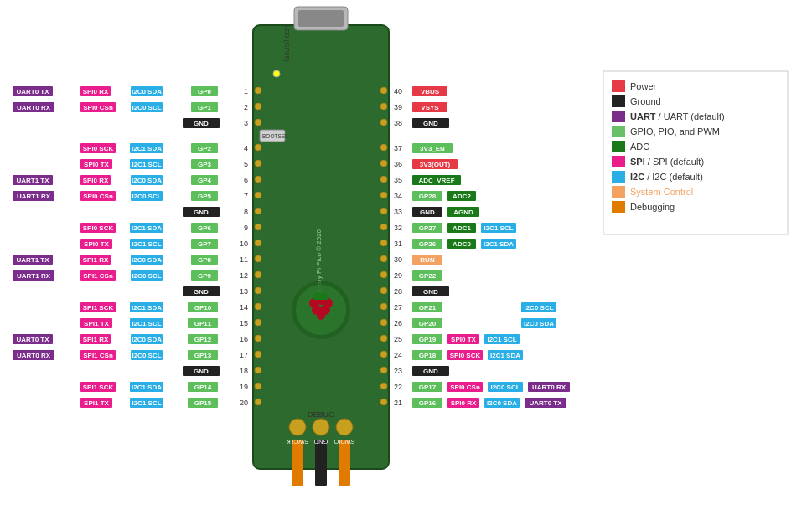 The image size is (812, 510). What do you see at coordinates (398, 371) in the screenshot?
I see `svg-text: 23` at bounding box center [398, 371].